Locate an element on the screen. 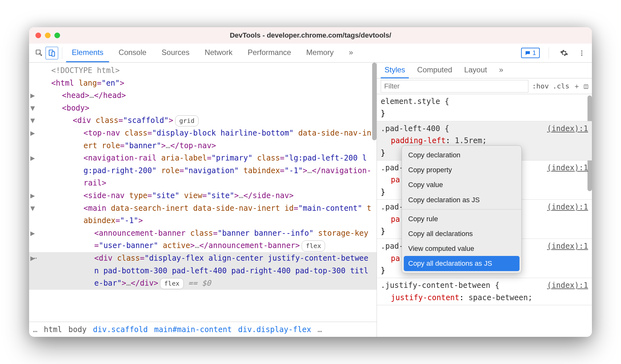 The width and height of the screenshot is (621, 364). tab-performance: Performance is located at coordinates (269, 53).